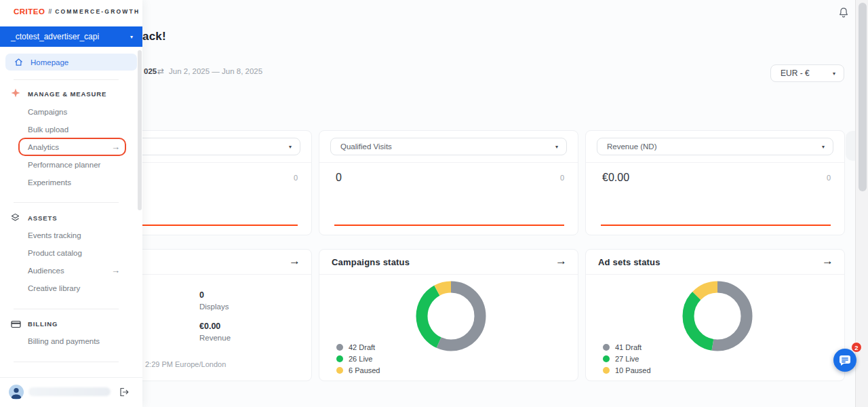 The width and height of the screenshot is (868, 407). I want to click on user-name-redacted, so click(69, 392).